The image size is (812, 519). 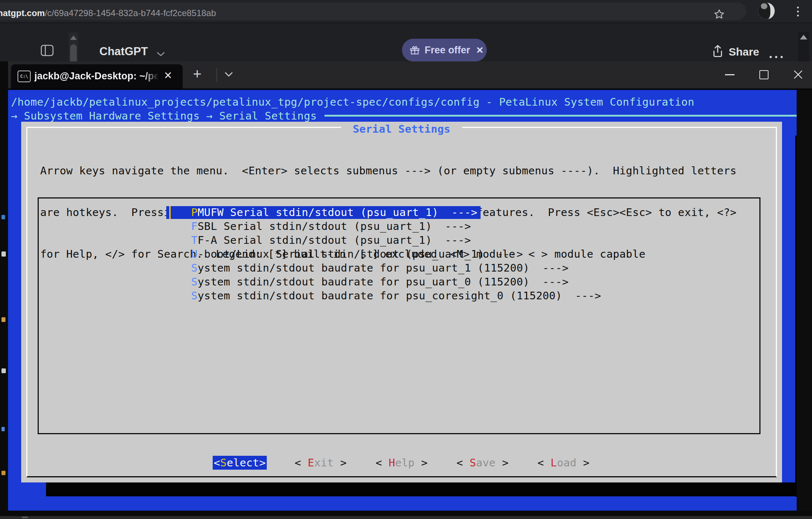 What do you see at coordinates (402, 463) in the screenshot?
I see `help-button: < Help >` at bounding box center [402, 463].